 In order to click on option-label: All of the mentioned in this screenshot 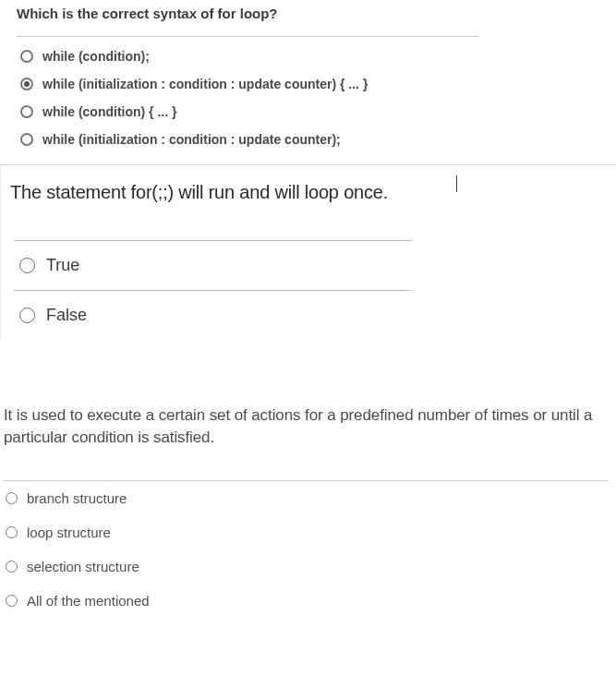, I will do `click(89, 600)`.